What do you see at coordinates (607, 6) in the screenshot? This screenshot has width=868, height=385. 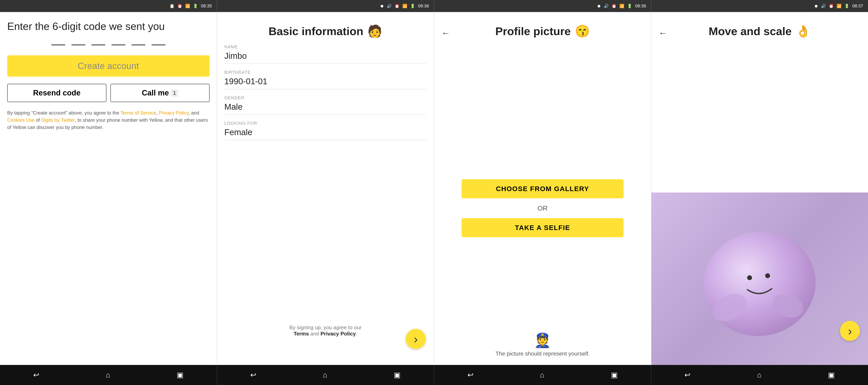 I see `volume-icon-3: 🔊` at bounding box center [607, 6].